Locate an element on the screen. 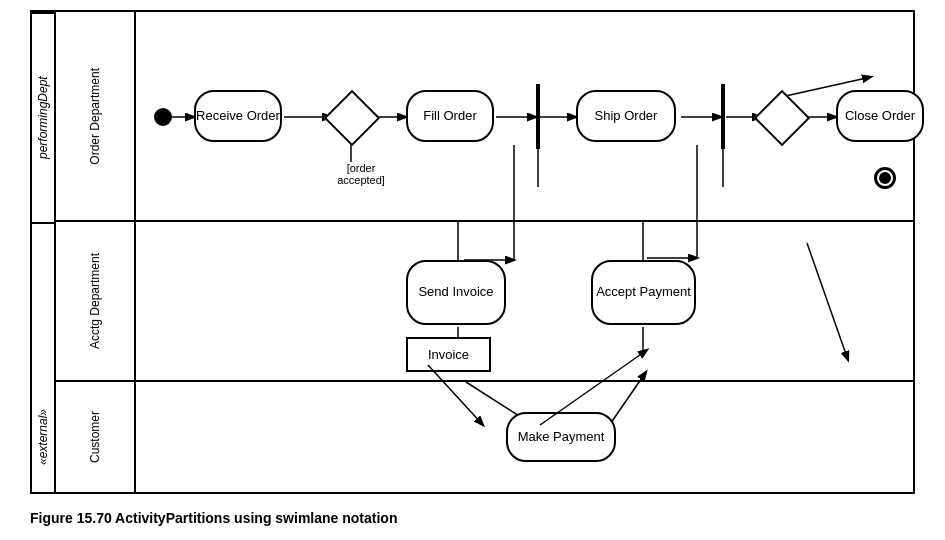  make-payment-node: Make Payment is located at coordinates (561, 437).